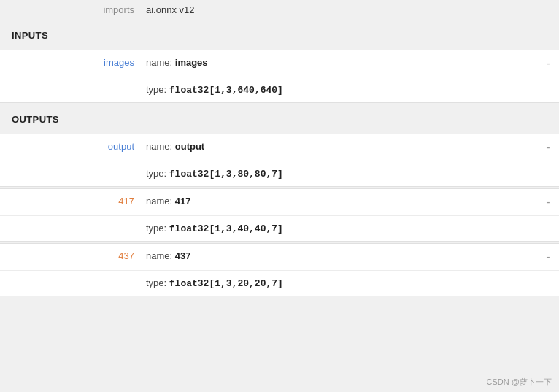  What do you see at coordinates (342, 147) in the screenshot?
I see `item-name-output: name: output` at bounding box center [342, 147].